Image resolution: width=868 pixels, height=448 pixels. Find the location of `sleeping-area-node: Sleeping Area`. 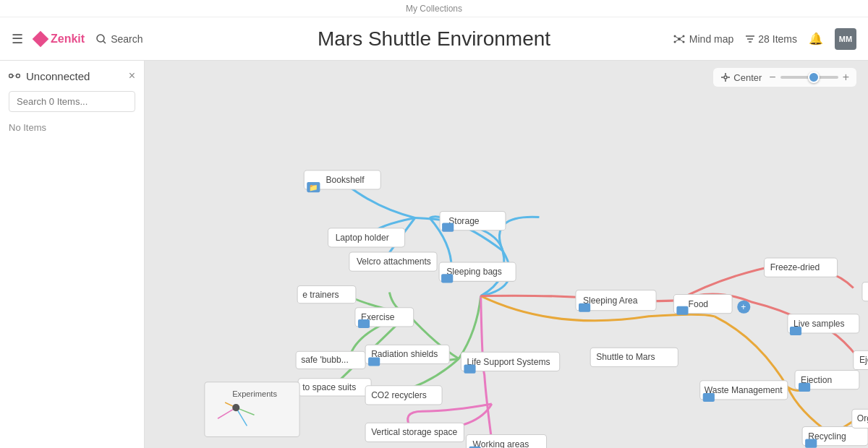

sleeping-area-node: Sleeping Area is located at coordinates (610, 301).